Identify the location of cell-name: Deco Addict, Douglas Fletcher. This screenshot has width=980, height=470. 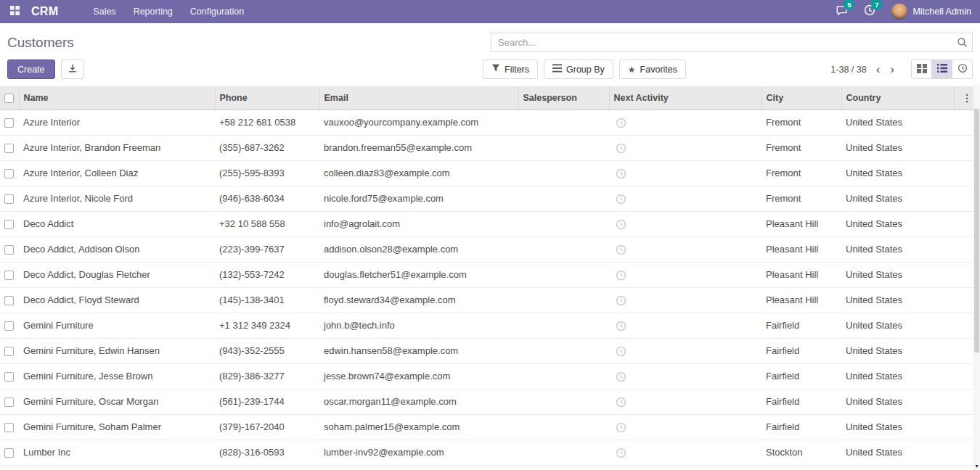
(117, 274).